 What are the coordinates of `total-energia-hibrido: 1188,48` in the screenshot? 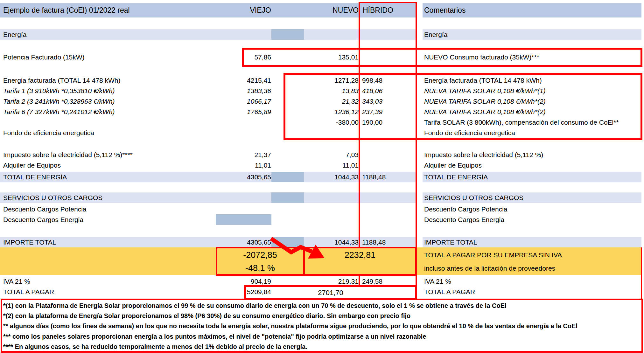 It's located at (388, 177).